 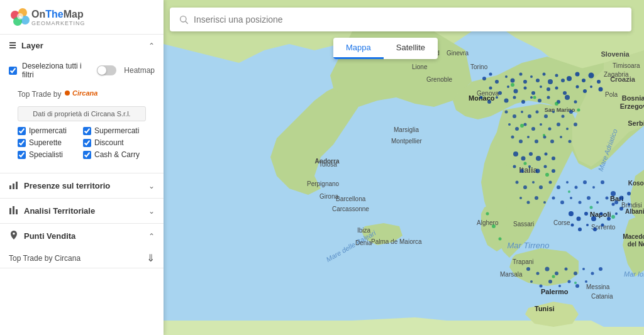 I want to click on checkbox-cash-carry-input, so click(x=87, y=155).